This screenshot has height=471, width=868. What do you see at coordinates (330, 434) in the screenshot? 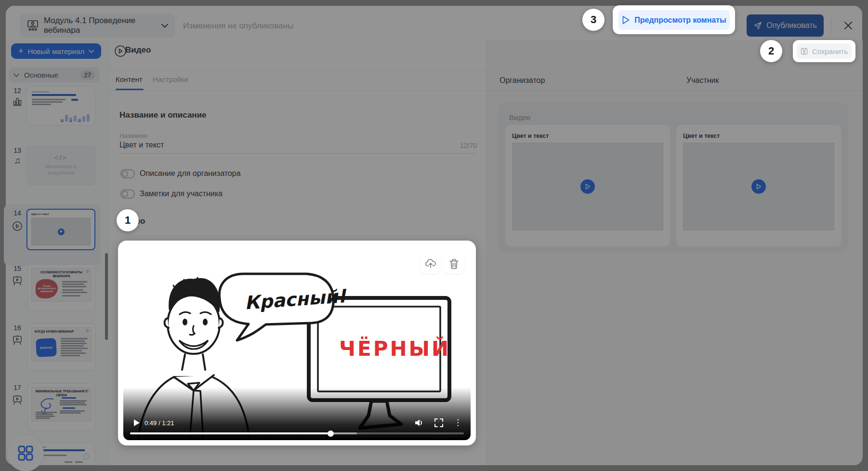
I see `progress-knob` at bounding box center [330, 434].